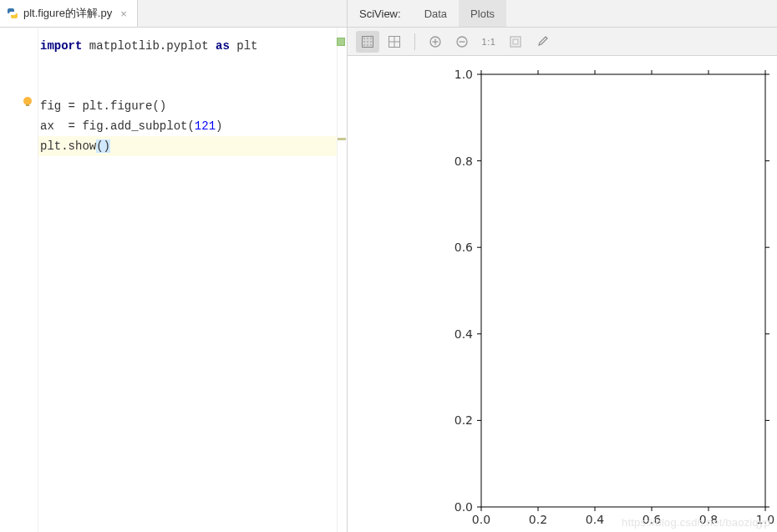 The width and height of the screenshot is (777, 532). What do you see at coordinates (483, 13) in the screenshot?
I see `sciview-tab-plots: Plots` at bounding box center [483, 13].